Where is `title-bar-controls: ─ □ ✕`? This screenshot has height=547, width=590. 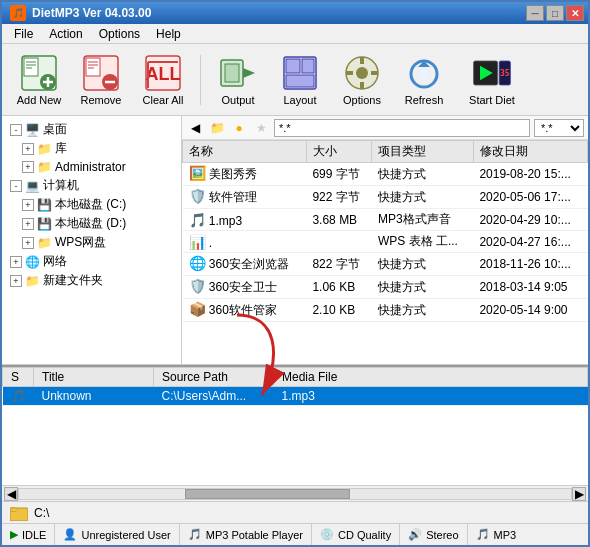 title-bar-controls: ─ □ ✕ is located at coordinates (555, 13).